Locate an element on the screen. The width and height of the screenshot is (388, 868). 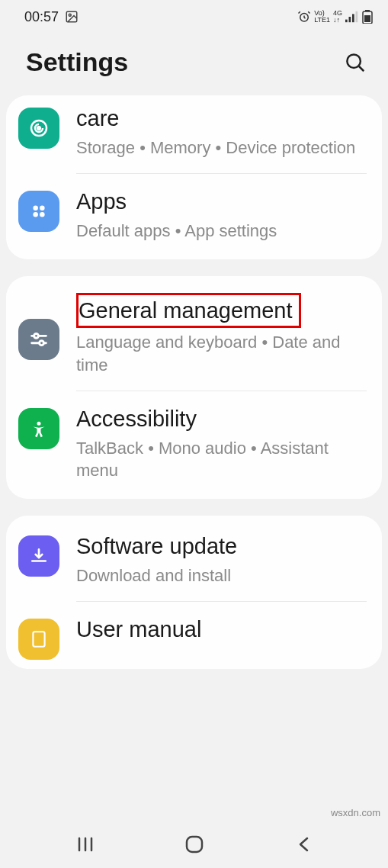
item-title: General management is located at coordinates (186, 310).